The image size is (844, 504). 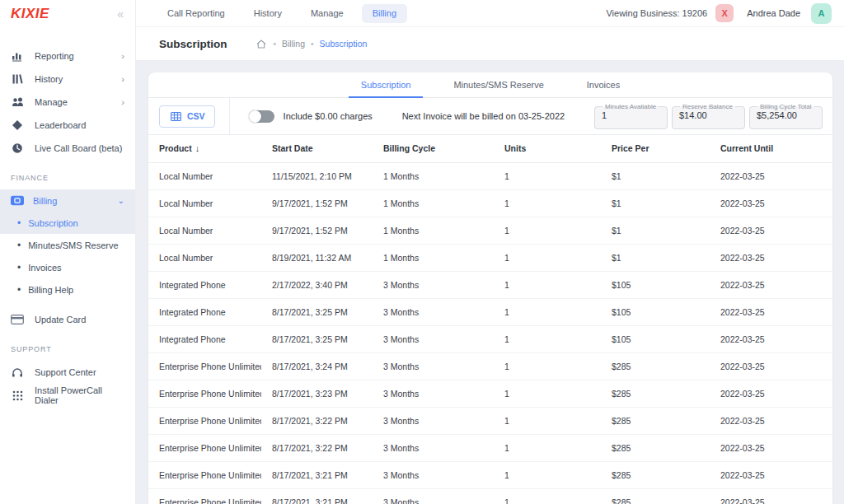 I want to click on home-icon, so click(x=261, y=44).